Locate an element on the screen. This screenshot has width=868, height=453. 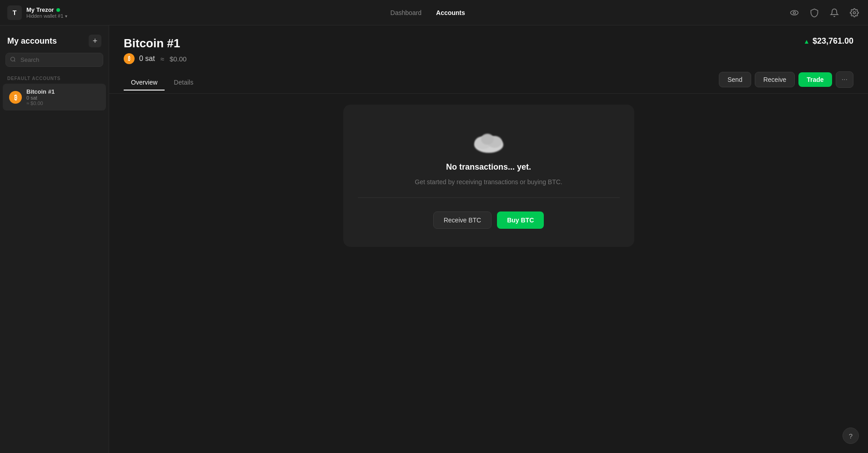
nav-accounts: Accounts is located at coordinates (451, 13).